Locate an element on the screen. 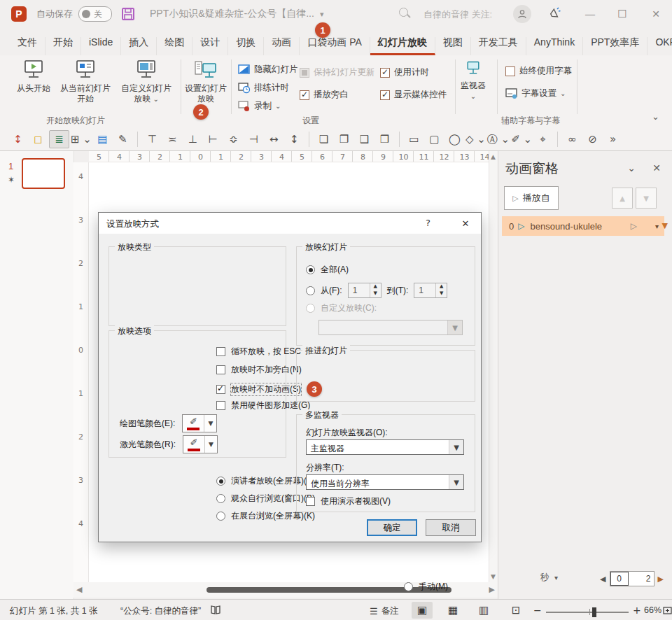 The image size is (672, 620). maximize-button: ☐ is located at coordinates (622, 14).